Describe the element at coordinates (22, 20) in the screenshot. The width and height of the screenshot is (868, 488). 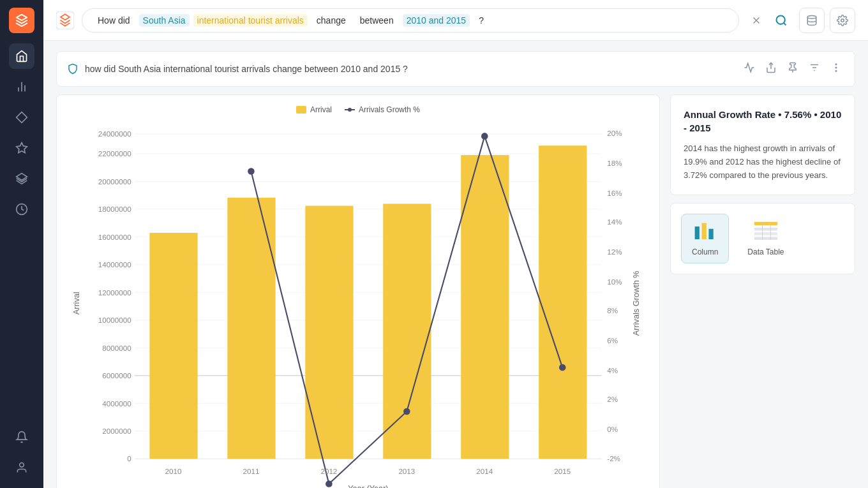
I see `app-logo` at that location.